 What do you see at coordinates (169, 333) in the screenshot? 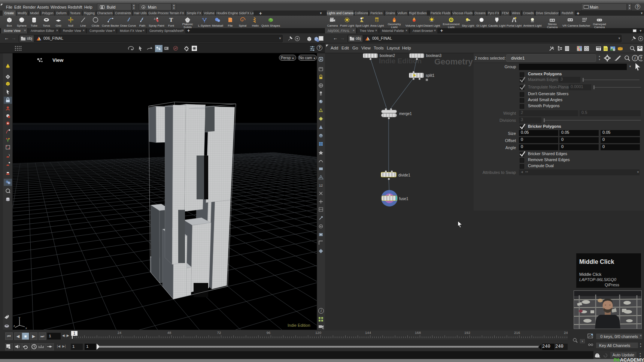
I see `svg-text: 48` at bounding box center [169, 333].